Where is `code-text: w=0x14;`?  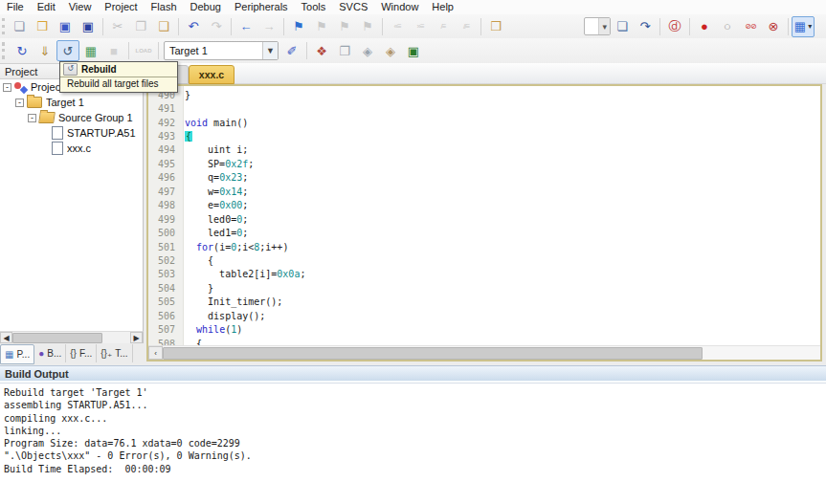
code-text: w=0x14; is located at coordinates (216, 191).